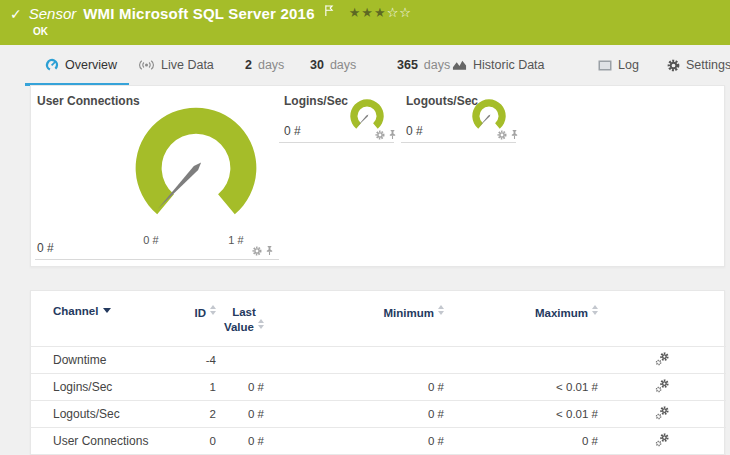  I want to click on flag-icon, so click(329, 10).